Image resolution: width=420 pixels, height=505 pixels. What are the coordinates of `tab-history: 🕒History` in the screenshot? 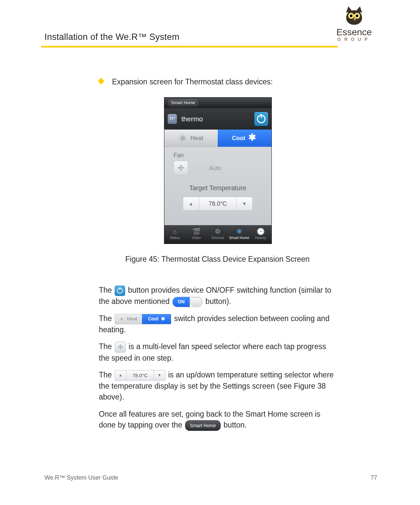 It's located at (261, 234).